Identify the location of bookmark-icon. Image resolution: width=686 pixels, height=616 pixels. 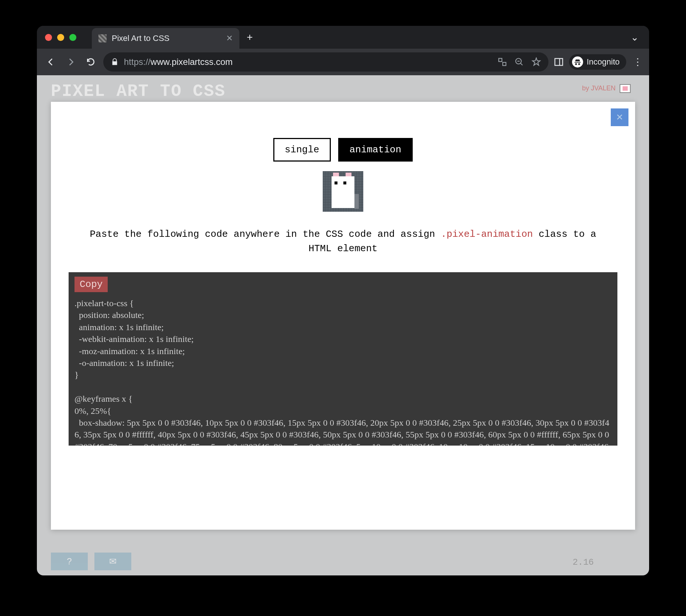
(536, 62).